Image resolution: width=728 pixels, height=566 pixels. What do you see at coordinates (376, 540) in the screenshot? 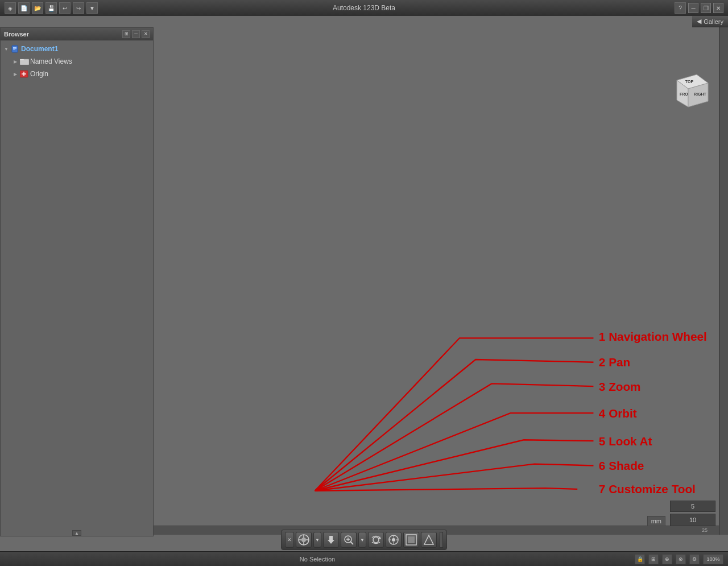
I see `orbit-button` at bounding box center [376, 540].